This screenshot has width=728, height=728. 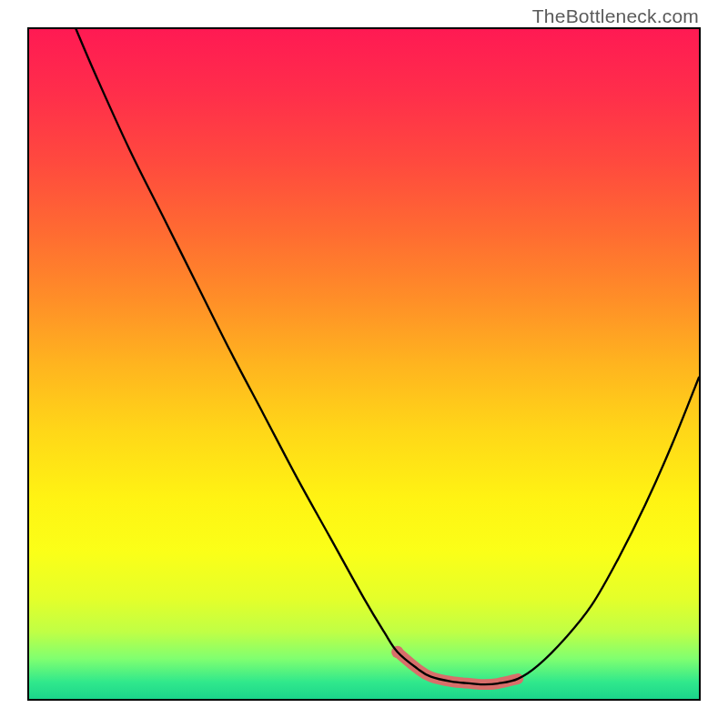 What do you see at coordinates (615, 16) in the screenshot?
I see `watermark-text: TheBottleneck.com` at bounding box center [615, 16].